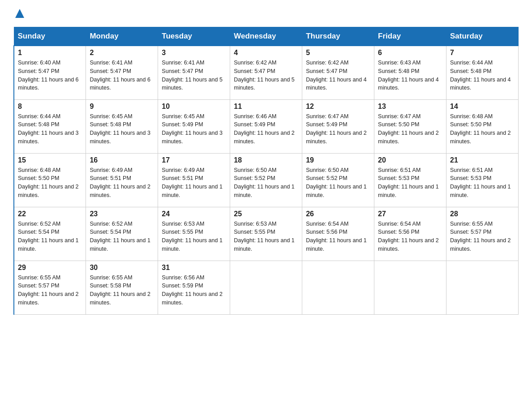 The image size is (532, 411). Describe the element at coordinates (122, 180) in the screenshot. I see `calendar-cell: 16 Sunrise: 6:49 AM Sunset: 5:51 PM Dayl…` at that location.